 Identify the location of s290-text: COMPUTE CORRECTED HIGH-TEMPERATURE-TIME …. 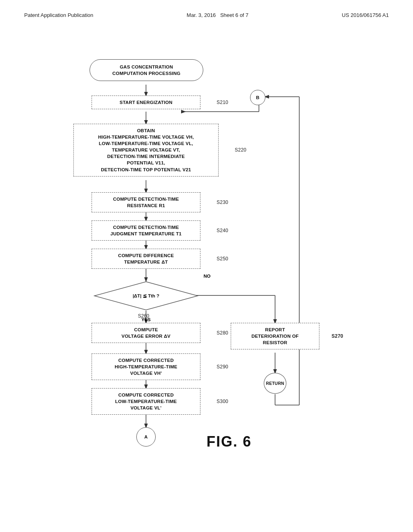
(146, 367).